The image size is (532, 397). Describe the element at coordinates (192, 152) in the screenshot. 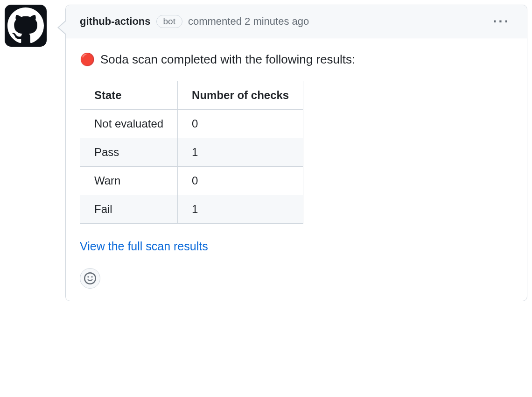

I see `table-row: Pass 1` at that location.